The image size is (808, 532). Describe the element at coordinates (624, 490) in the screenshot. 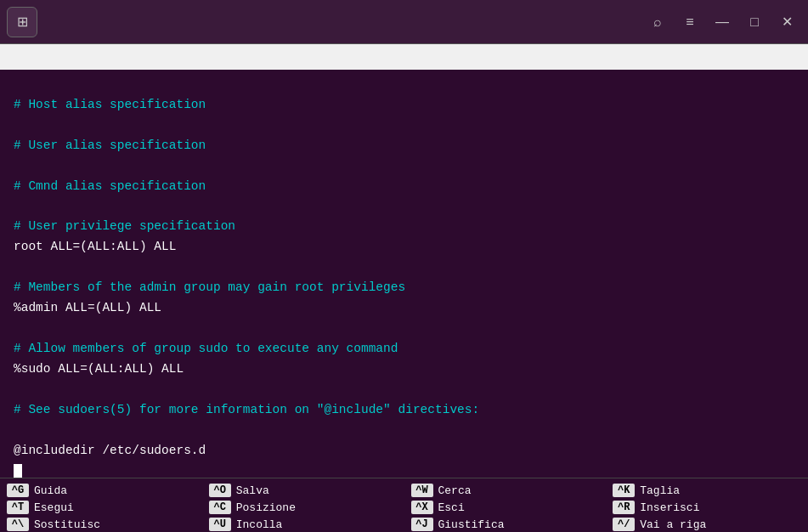

I see `shortcut-key: ^K` at that location.